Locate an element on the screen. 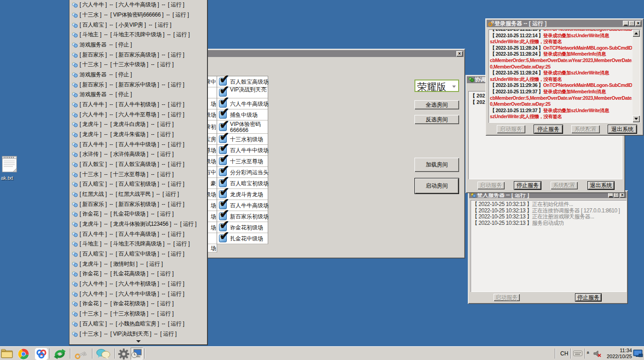 The width and height of the screenshot is (644, 360). room-list-item: [ 六人牛牛 ] -- [ 六人牛牛高级场 ] -- [ 运行 ] is located at coordinates (138, 5).